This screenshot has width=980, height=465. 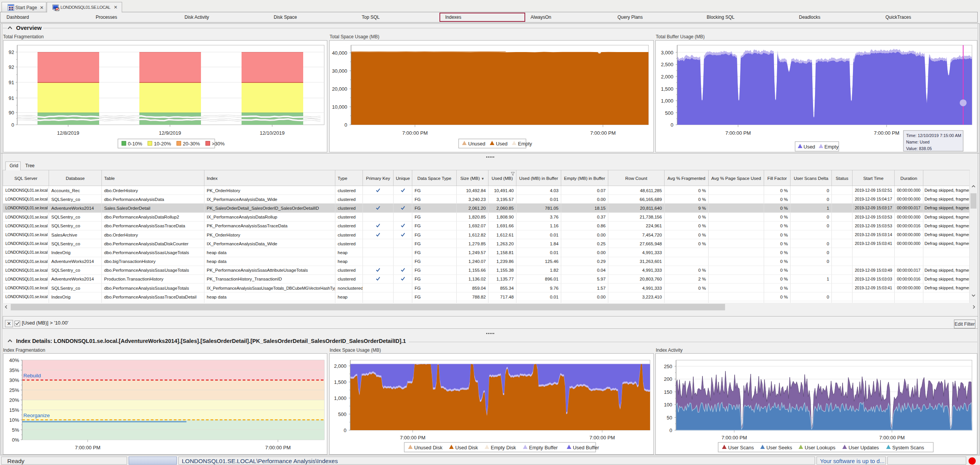 What do you see at coordinates (37, 416) in the screenshot?
I see `svg-text: Reorganize` at bounding box center [37, 416].